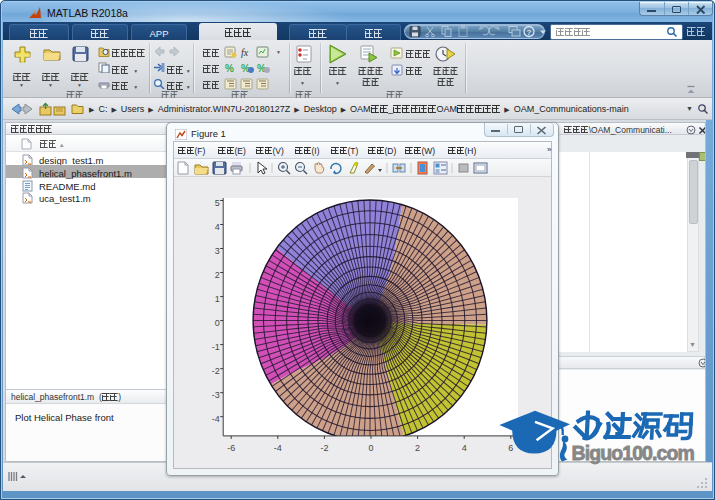 This screenshot has width=715, height=500. I want to click on svg-text: 1, so click(218, 299).